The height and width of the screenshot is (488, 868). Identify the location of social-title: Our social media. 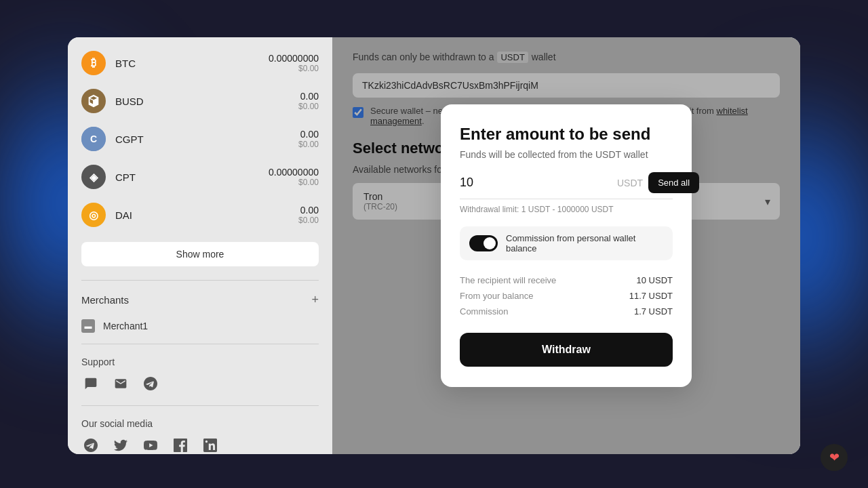
(200, 424).